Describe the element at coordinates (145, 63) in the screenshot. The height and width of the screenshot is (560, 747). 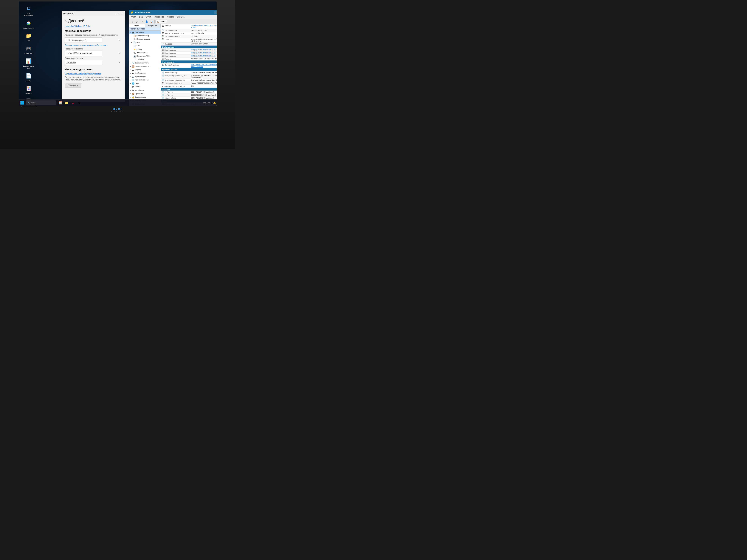
I see `tree-item-mobo: ▶ 🔧 Системная плата` at that location.